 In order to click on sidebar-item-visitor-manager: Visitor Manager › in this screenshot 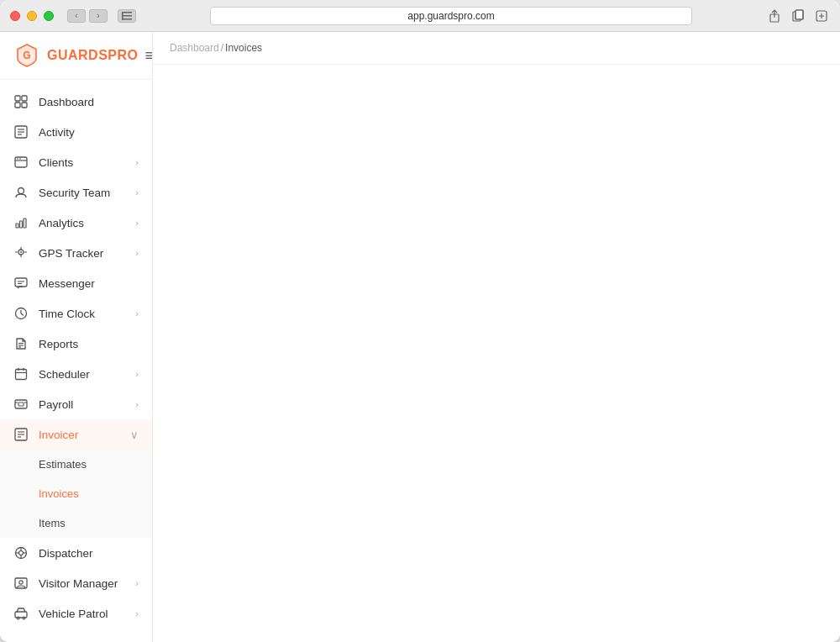, I will do `click(76, 583)`.